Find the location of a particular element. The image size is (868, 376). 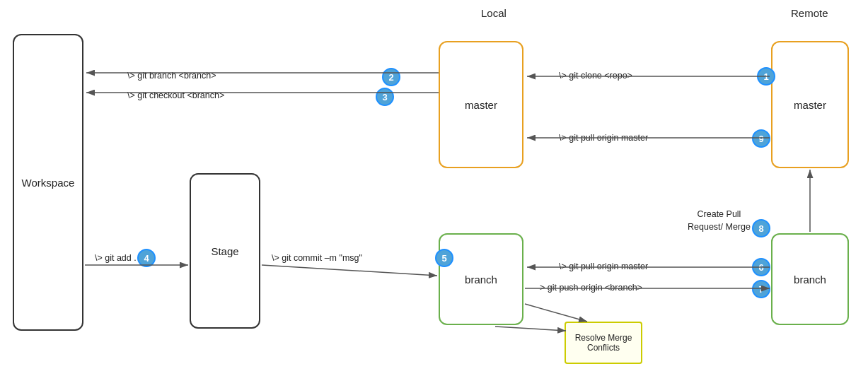

box-workspace: Workspace is located at coordinates (48, 182).